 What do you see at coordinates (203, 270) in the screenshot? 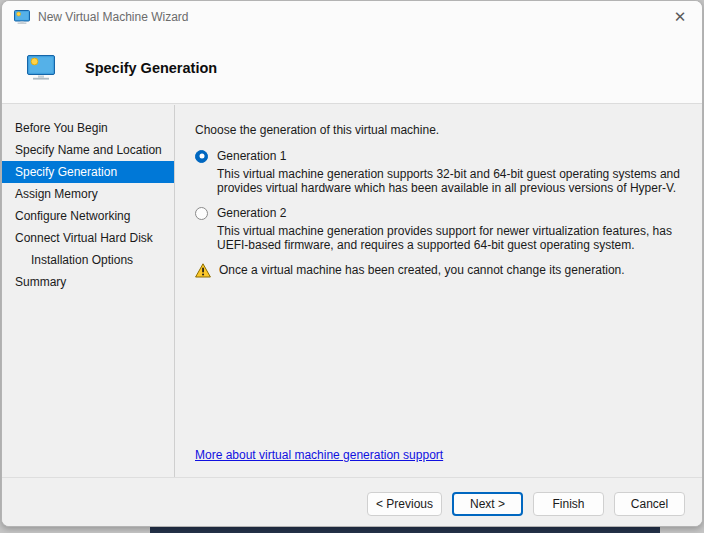
I see `warning-icon` at bounding box center [203, 270].